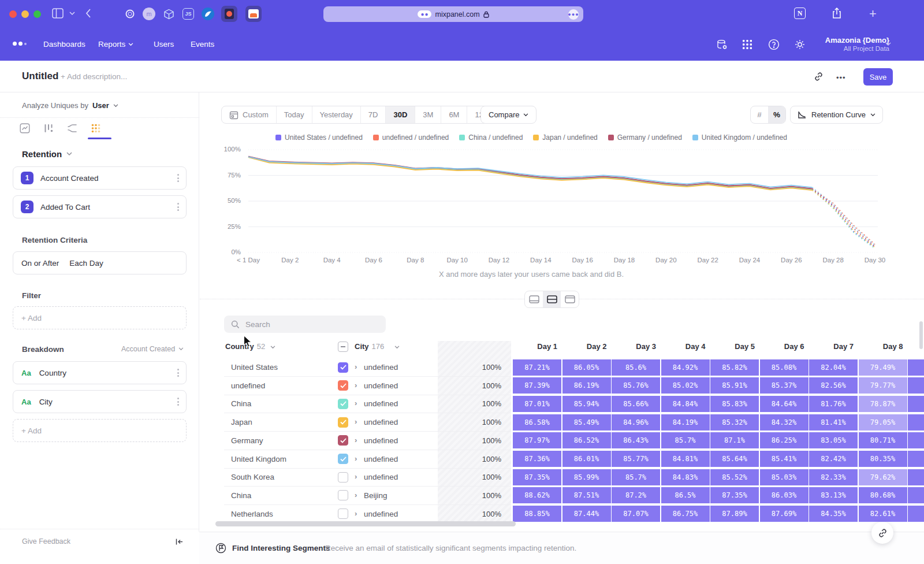 This screenshot has height=564, width=924. I want to click on city-header-chevron-icon, so click(397, 347).